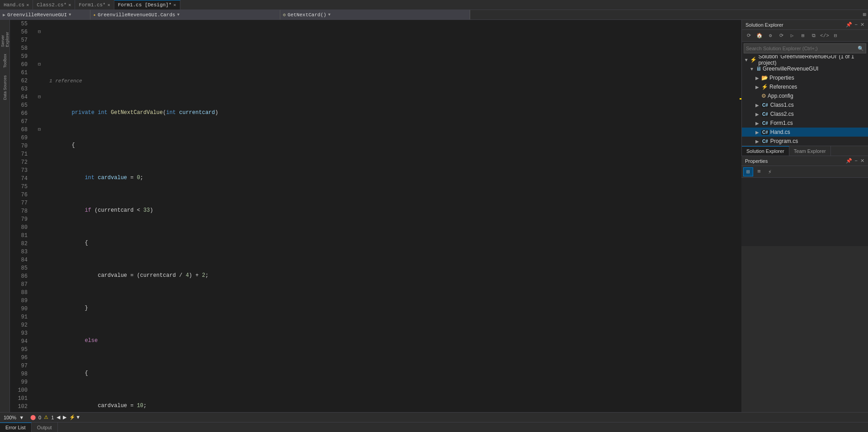 The height and width of the screenshot is (432, 868). I want to click on code-line-65: cardvalue = 10;, so click(391, 406).